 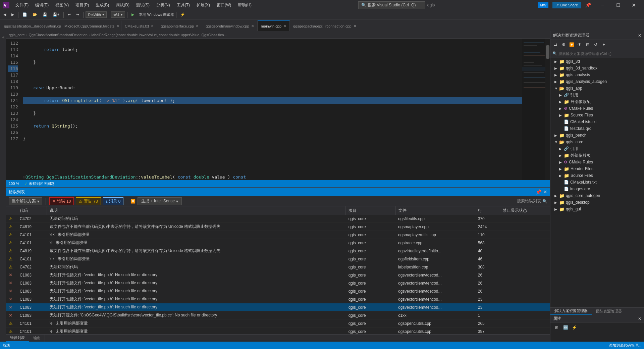 What do you see at coordinates (539, 192) in the screenshot?
I see `panel-pin-btn: 📌` at bounding box center [539, 192].